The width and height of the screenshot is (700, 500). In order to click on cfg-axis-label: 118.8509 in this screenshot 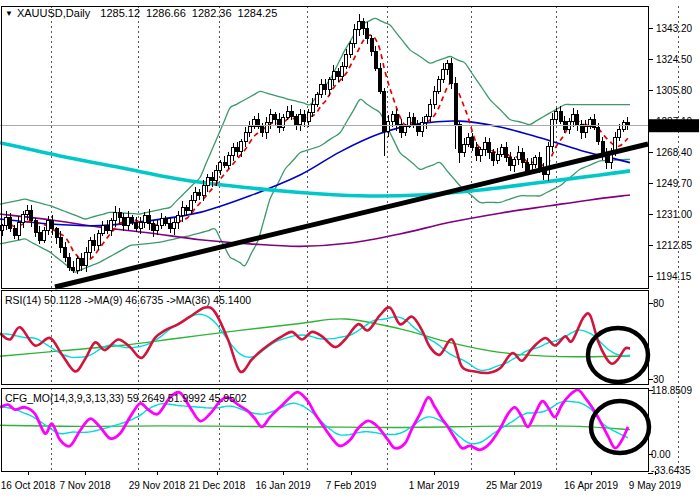, I will do `click(672, 390)`.